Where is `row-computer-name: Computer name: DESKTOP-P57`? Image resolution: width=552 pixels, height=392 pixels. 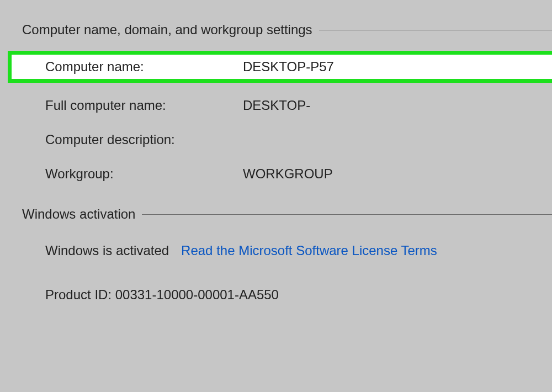 row-computer-name: Computer name: DESKTOP-P57 is located at coordinates (276, 67).